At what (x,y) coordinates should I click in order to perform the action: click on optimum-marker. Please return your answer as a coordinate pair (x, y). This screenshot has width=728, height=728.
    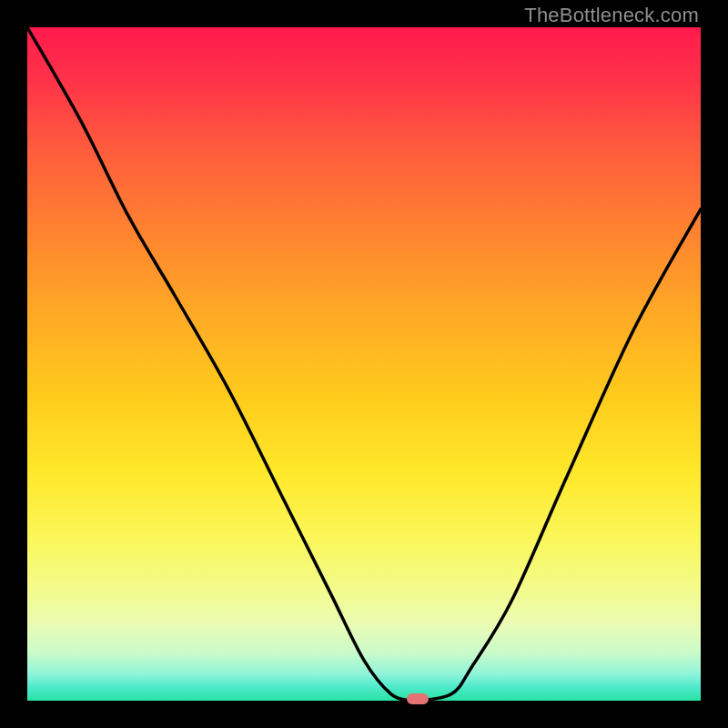
    Looking at the image, I should click on (418, 699).